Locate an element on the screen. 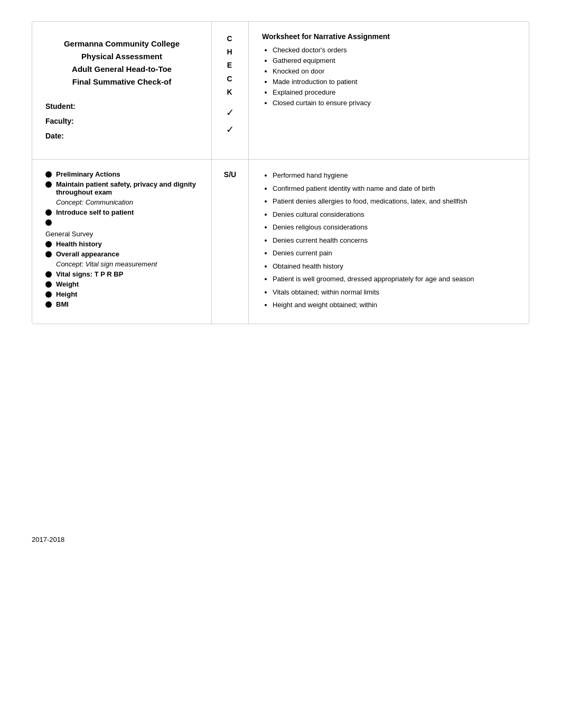  college-name-line2: Physical Assessment is located at coordinates (121, 56).